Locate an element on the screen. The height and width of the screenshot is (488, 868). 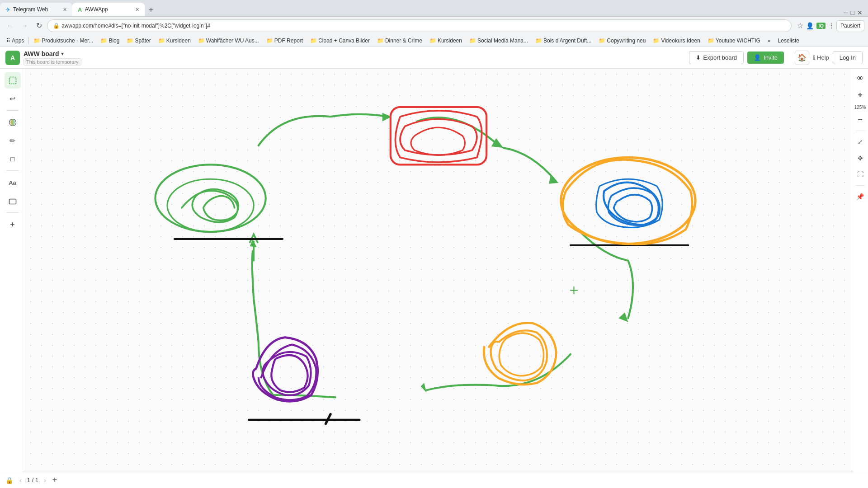
profile-icon: 👤 is located at coordinates (810, 26).